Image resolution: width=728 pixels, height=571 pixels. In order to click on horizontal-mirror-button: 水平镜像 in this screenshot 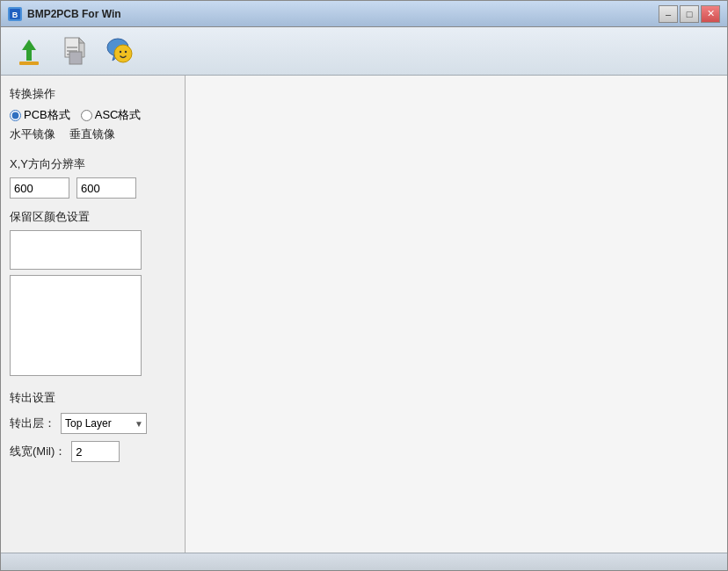, I will do `click(33, 134)`.